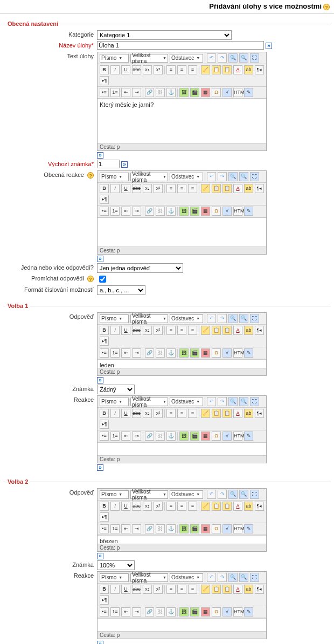 The height and width of the screenshot is (644, 334). I want to click on select-numbering: a., b., c., ..., so click(121, 290).